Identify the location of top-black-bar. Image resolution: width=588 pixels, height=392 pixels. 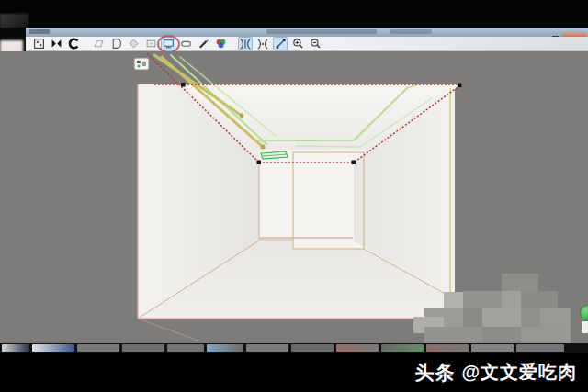
(294, 14).